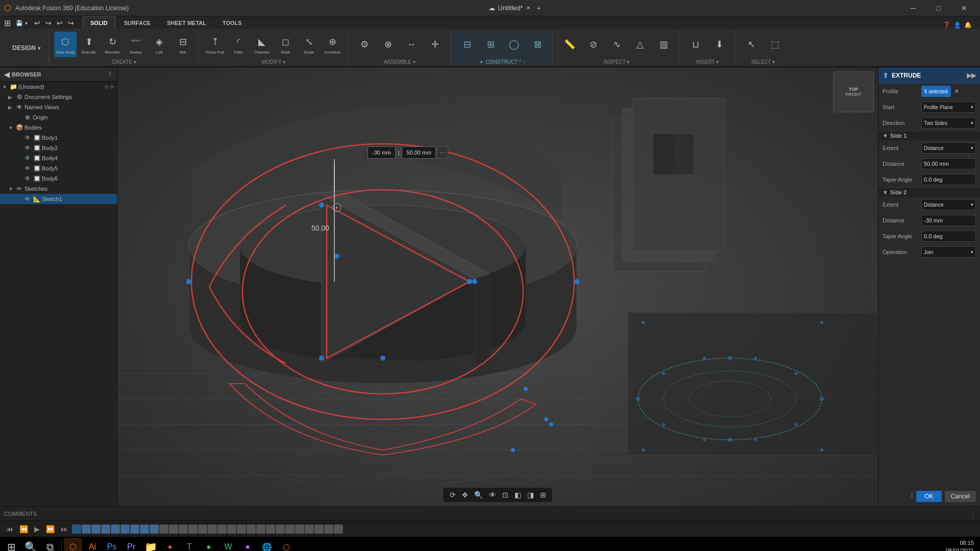 The height and width of the screenshot is (551, 980). I want to click on scale-button: ⤡ Scale, so click(309, 44).